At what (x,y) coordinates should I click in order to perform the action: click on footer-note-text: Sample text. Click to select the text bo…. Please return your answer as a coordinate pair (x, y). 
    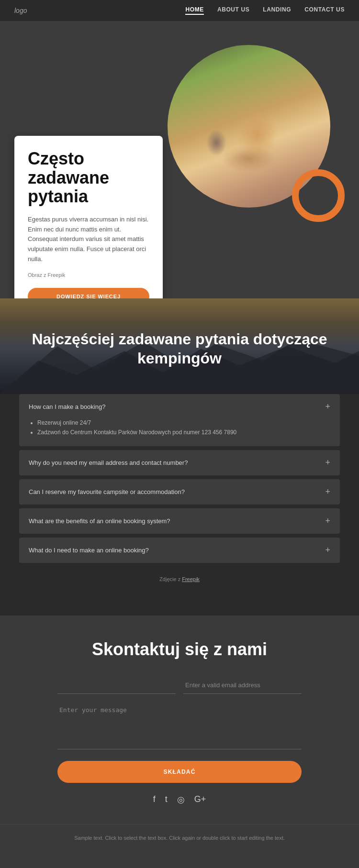
    Looking at the image, I should click on (180, 838).